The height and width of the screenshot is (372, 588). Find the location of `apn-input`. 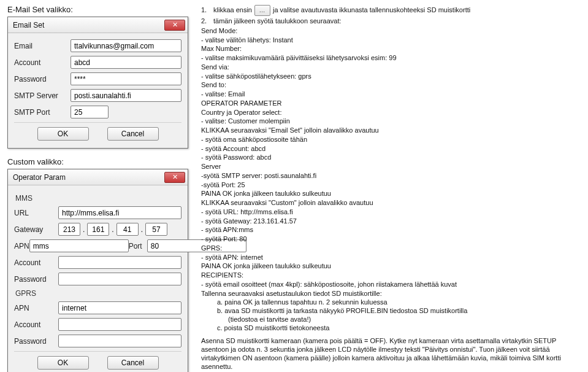

apn-input is located at coordinates (79, 246).